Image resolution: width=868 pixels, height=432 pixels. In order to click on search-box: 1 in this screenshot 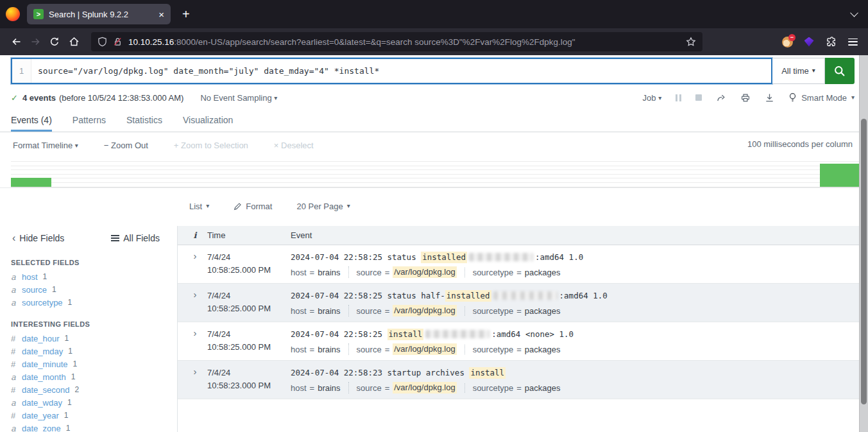, I will do `click(391, 71)`.